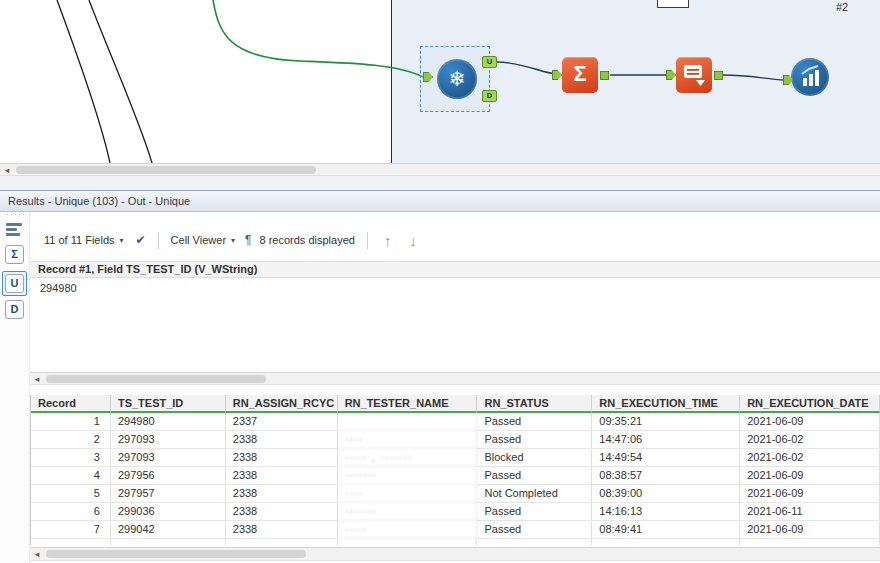 The width and height of the screenshot is (880, 563). What do you see at coordinates (666, 512) in the screenshot?
I see `cell-time: 14:16:13` at bounding box center [666, 512].